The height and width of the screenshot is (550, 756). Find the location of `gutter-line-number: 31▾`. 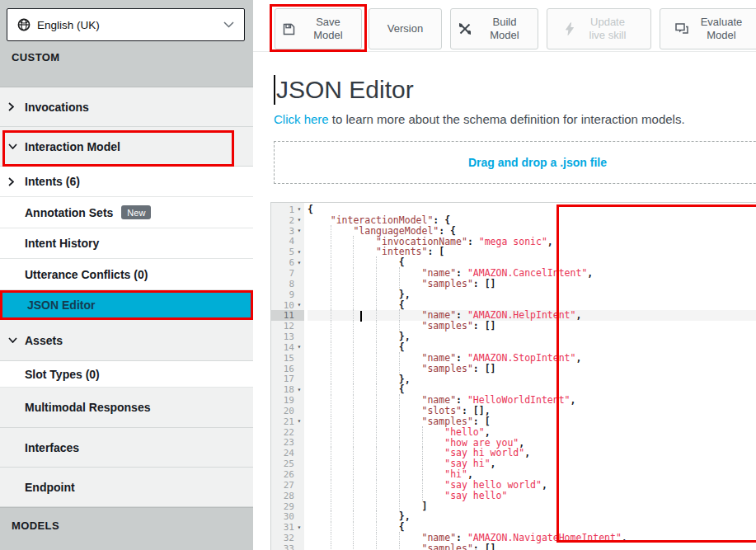

gutter-line-number: 31▾ is located at coordinates (288, 528).